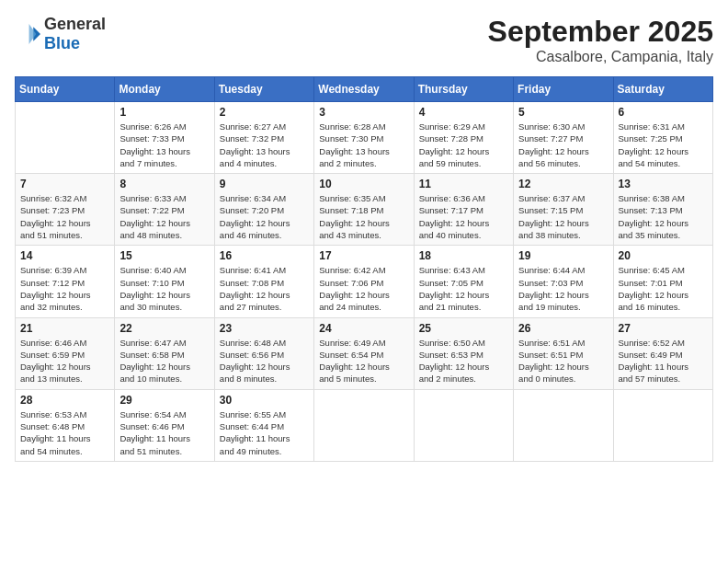 Image resolution: width=728 pixels, height=563 pixels. What do you see at coordinates (265, 432) in the screenshot?
I see `day-info: Sunrise: 6:55 AMSunset: 6:44 PMDaylight:…` at bounding box center [265, 432].